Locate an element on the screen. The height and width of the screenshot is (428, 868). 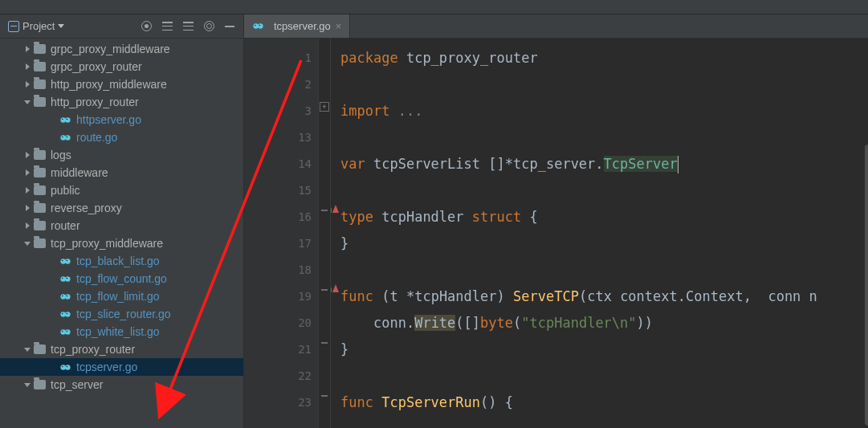
tree-folder: router is located at coordinates (122, 226).